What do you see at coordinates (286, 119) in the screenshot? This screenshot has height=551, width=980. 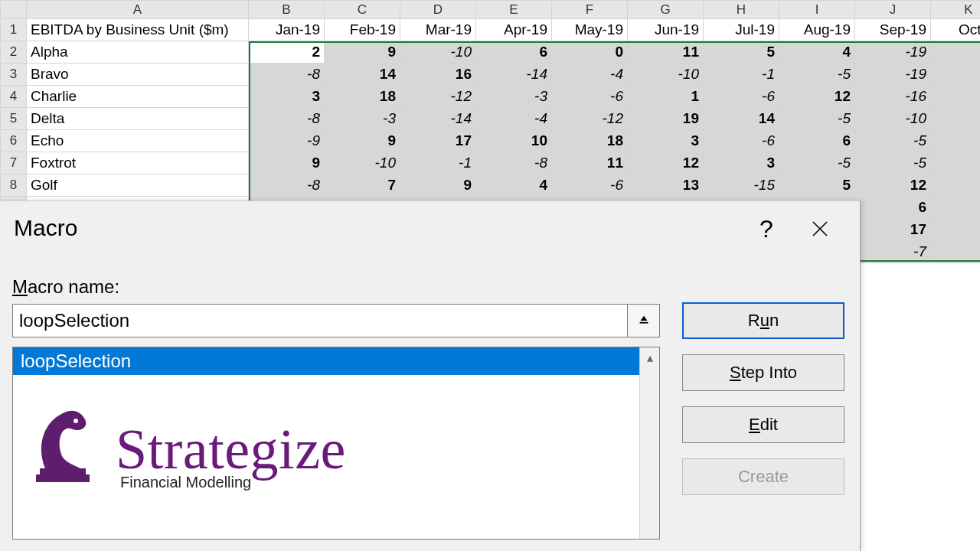 I see `cell-B5: -8` at bounding box center [286, 119].